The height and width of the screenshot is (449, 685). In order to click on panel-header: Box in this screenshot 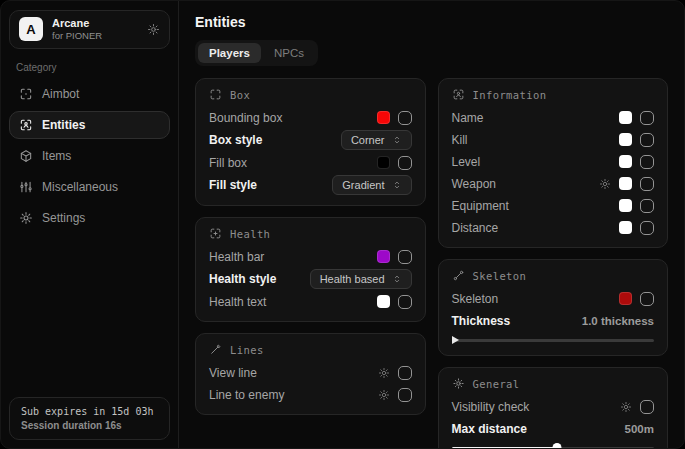, I will do `click(310, 94)`.